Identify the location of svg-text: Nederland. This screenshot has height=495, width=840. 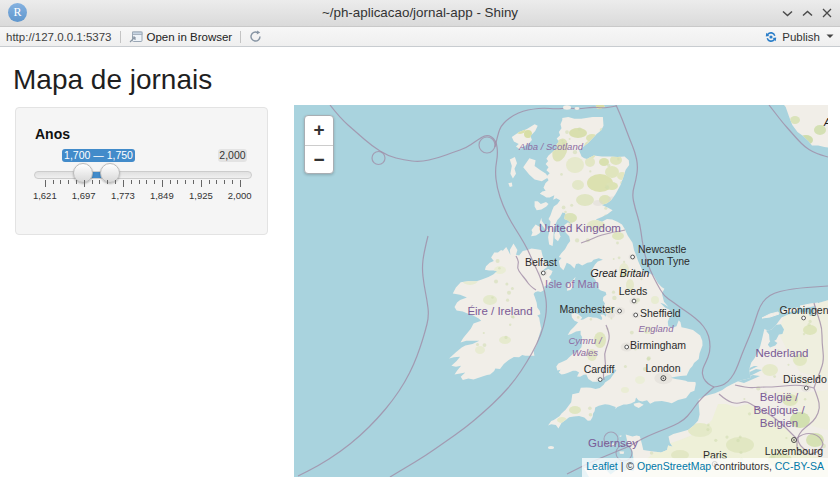
(782, 353).